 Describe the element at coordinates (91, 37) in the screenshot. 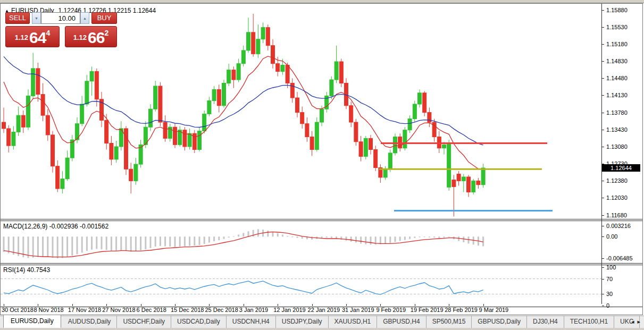

I see `buy-price-button: 1.12662` at that location.